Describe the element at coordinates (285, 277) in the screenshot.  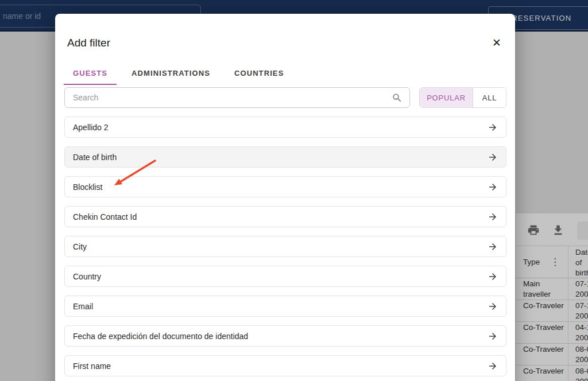
I see `filter-item-country: Country` at that location.